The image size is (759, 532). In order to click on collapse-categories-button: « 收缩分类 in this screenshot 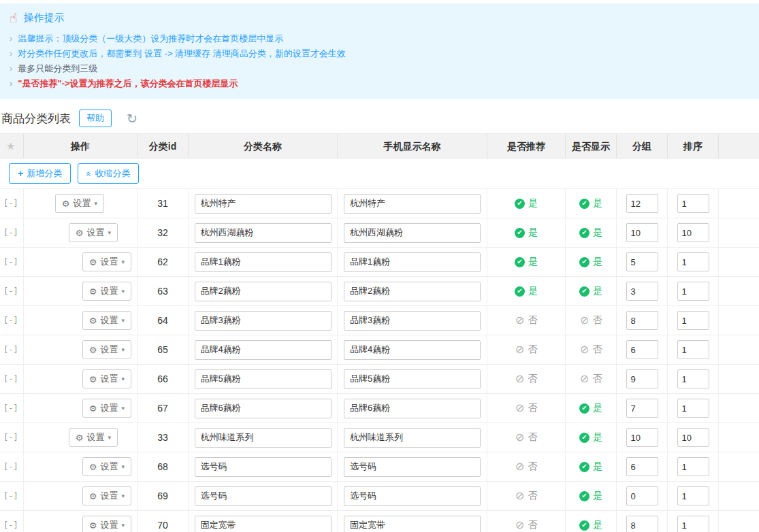, I will do `click(108, 173)`.